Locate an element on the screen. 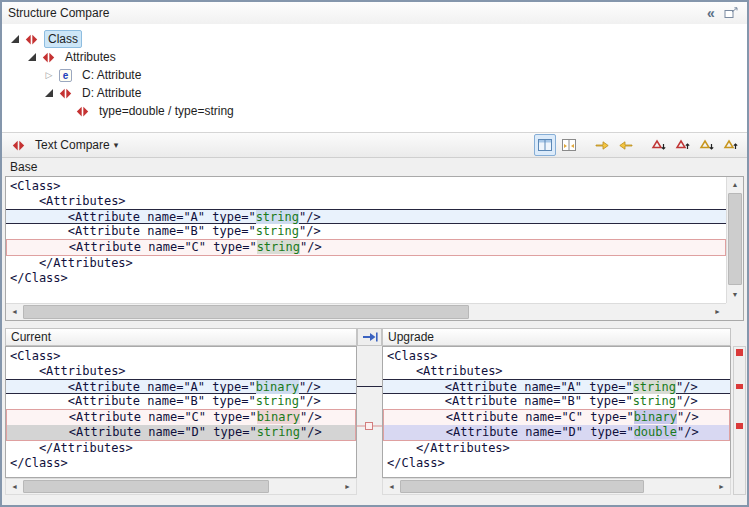 The width and height of the screenshot is (749, 507). diff-line: <Attribute name="D" type="double"/> is located at coordinates (556, 432).